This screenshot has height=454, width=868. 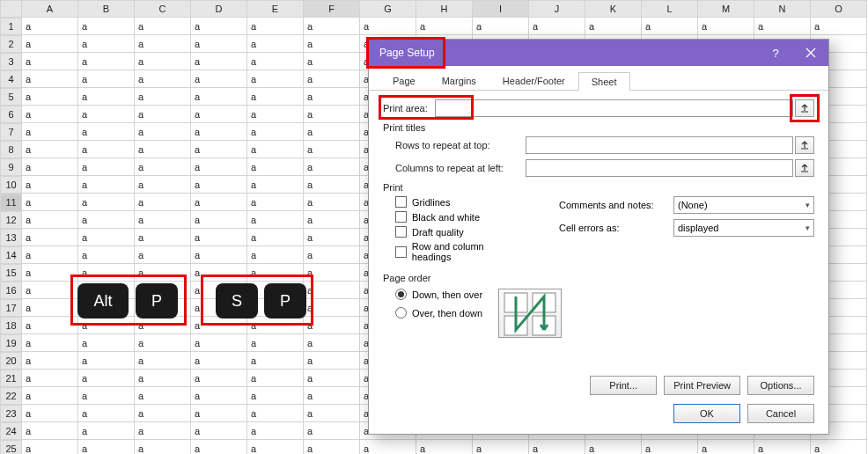 What do you see at coordinates (726, 9) in the screenshot?
I see `column-header-M: M` at bounding box center [726, 9].